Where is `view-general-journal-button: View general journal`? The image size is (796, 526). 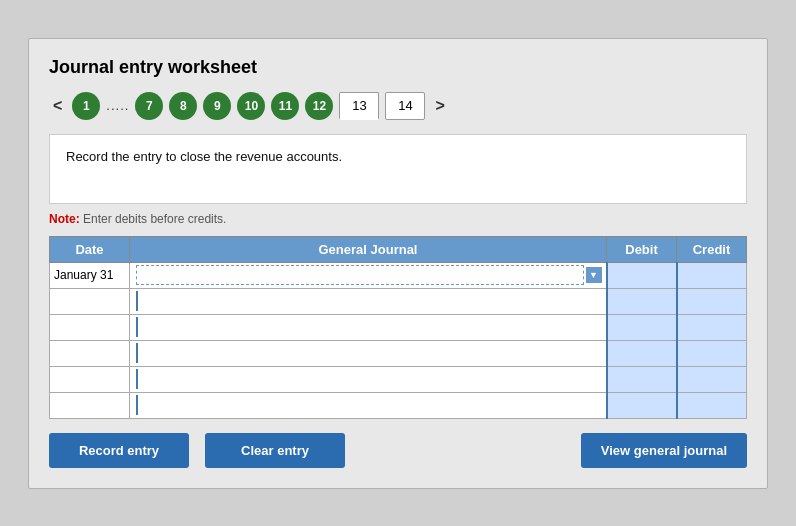 view-general-journal-button: View general journal is located at coordinates (664, 450).